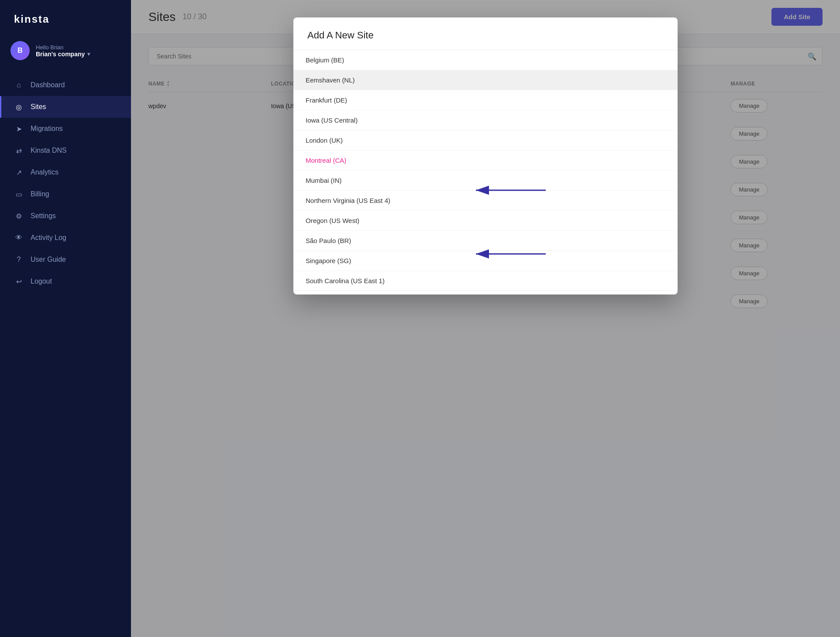 This screenshot has height=637, width=840. I want to click on location-item-belgium: Belgium (BE), so click(485, 60).